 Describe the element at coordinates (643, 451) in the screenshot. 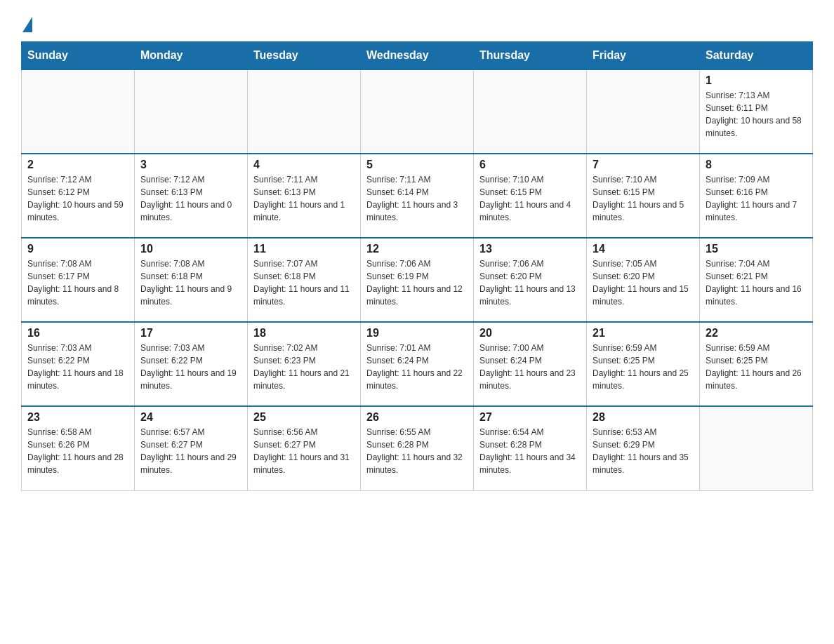

I see `day-info: Sunrise: 6:53 AMSunset: 6:29 PMDaylight:…` at that location.